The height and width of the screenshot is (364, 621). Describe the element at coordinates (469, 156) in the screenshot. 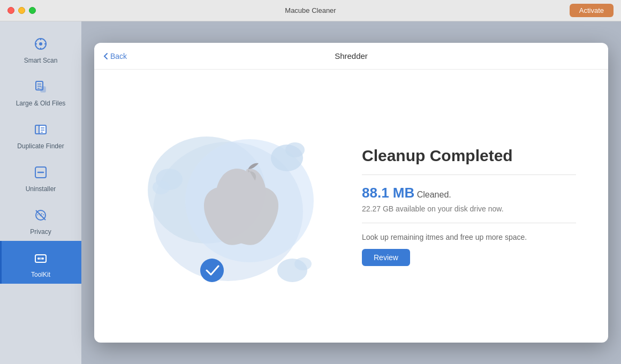

I see `cleanup-title: Cleanup Completed` at that location.